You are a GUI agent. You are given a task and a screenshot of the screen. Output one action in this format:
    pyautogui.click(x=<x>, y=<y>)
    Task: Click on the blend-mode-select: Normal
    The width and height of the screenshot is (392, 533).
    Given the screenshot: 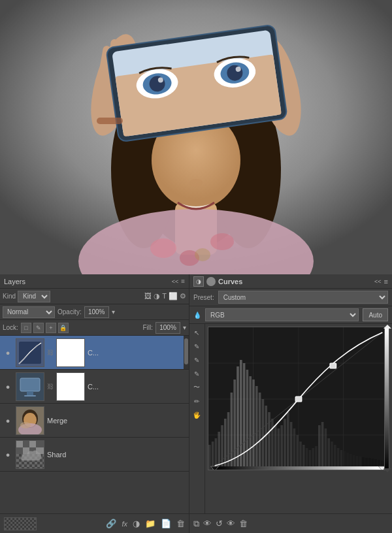 What is the action you would take?
    pyautogui.click(x=29, y=312)
    